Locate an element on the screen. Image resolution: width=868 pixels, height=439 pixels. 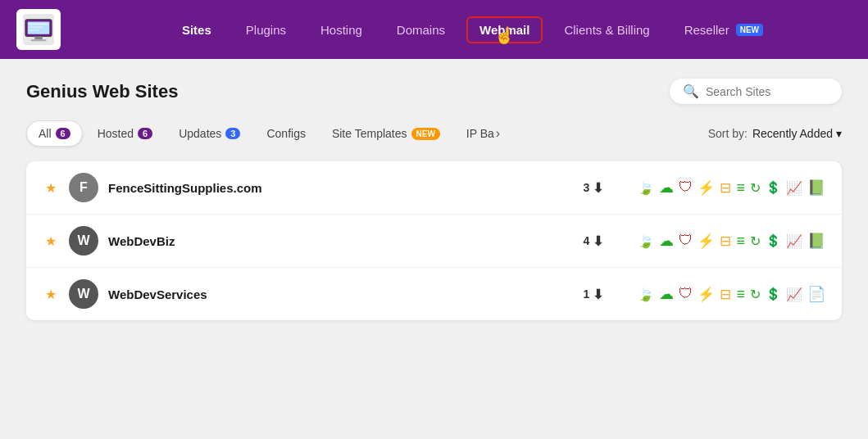
app-logo is located at coordinates (39, 29).